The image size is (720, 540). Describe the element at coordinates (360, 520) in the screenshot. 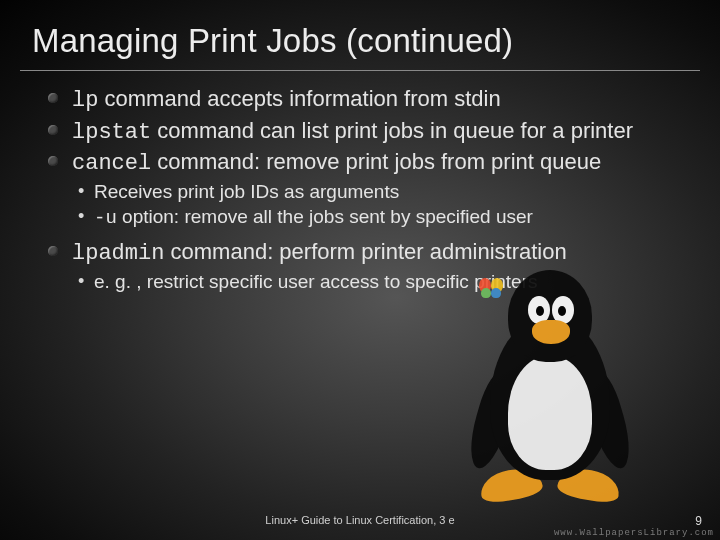

I see `footer-text: Linux+ Guide to Linux Certification, 3 e` at that location.